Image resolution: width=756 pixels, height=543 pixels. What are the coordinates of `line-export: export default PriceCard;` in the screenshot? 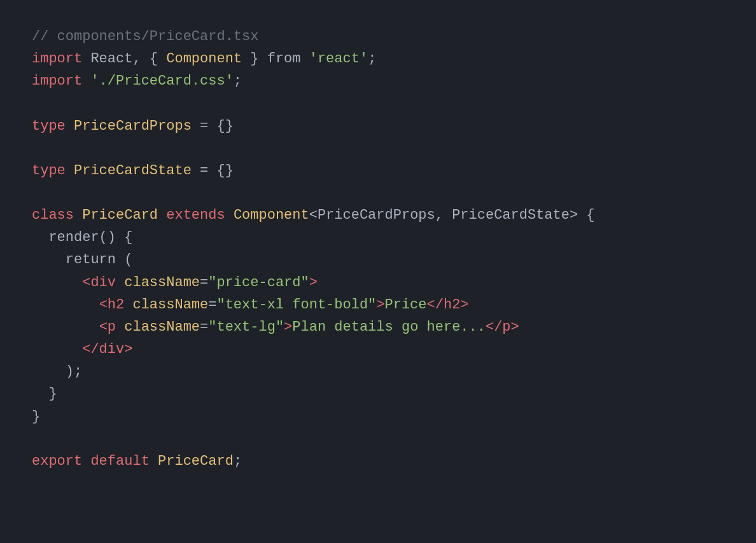 It's located at (378, 462).